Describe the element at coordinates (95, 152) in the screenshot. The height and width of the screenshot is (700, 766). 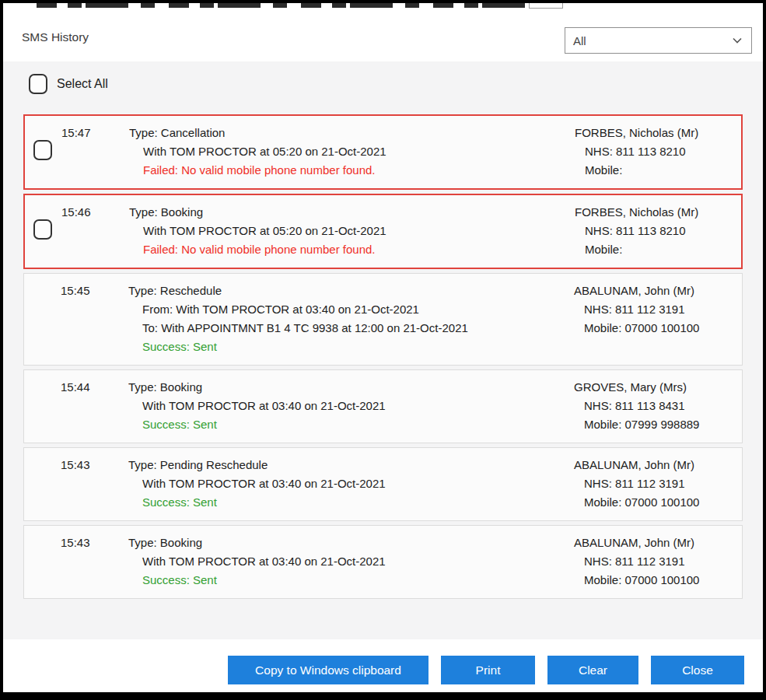
I see `record-time: 15:47` at that location.